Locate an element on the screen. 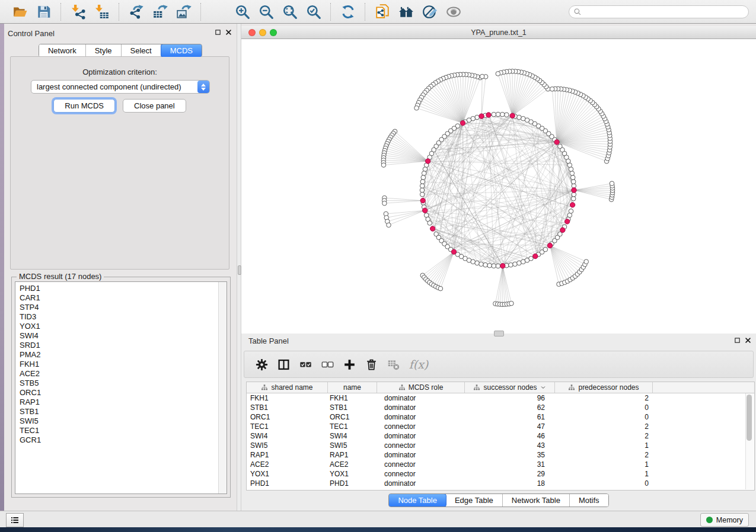  import-network-icon is located at coordinates (78, 12).